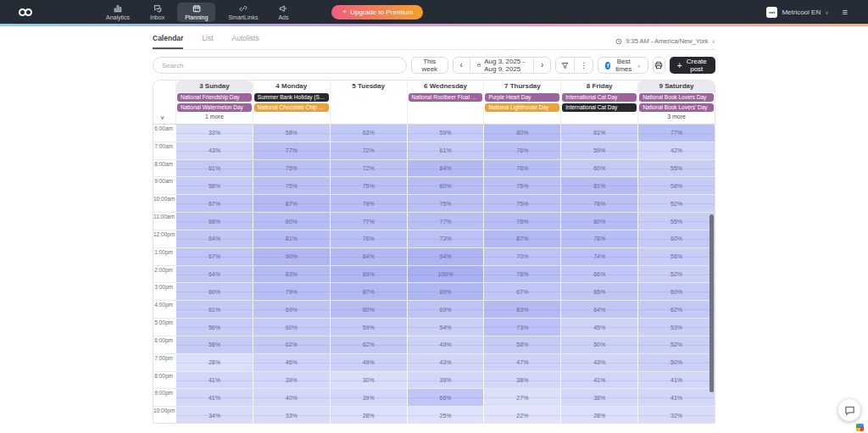 The image size is (868, 433). What do you see at coordinates (461, 65) in the screenshot?
I see `prev-week-button: ‹` at bounding box center [461, 65].